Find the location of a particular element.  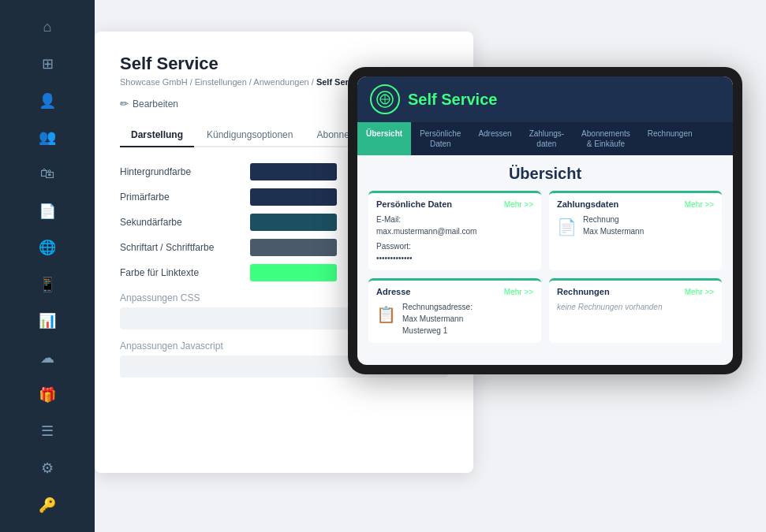

phone-icon: 📱 is located at coordinates (47, 284).